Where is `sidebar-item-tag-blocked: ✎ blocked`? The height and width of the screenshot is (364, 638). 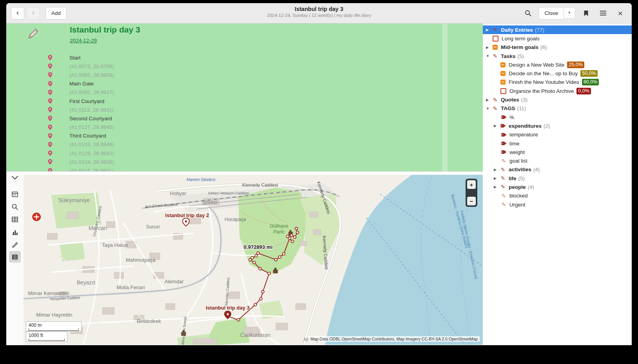
sidebar-item-tag-blocked: ✎ blocked is located at coordinates (557, 196).